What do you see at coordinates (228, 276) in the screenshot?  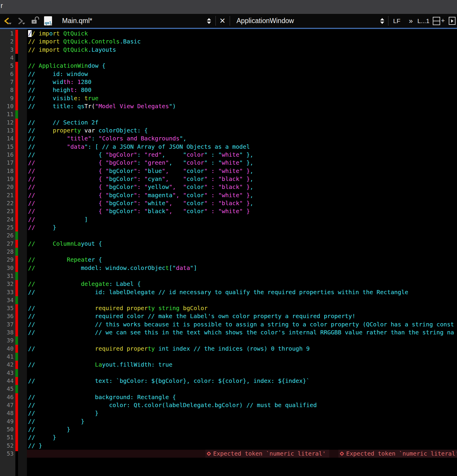 I see `code-line: 31` at bounding box center [228, 276].